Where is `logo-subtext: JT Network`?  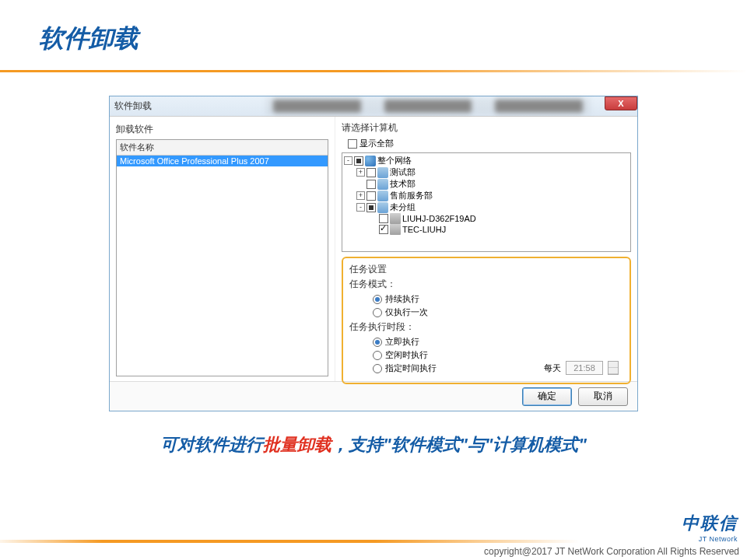
logo-subtext: JT Network is located at coordinates (710, 539).